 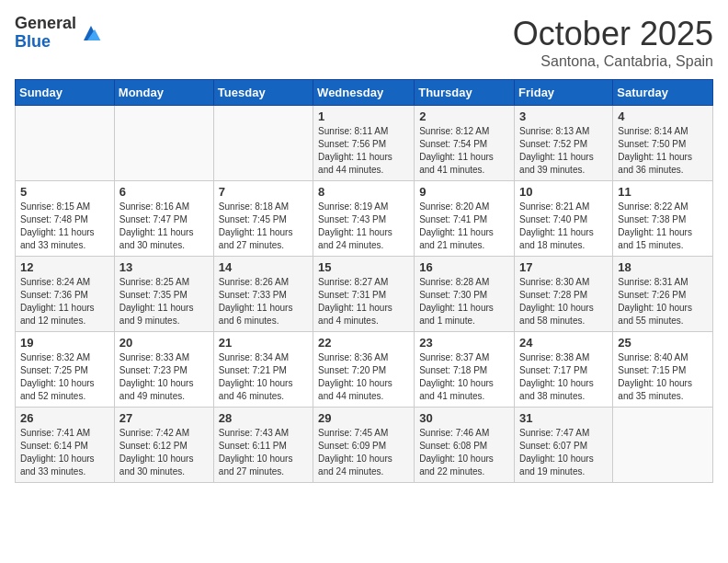 What do you see at coordinates (263, 445) in the screenshot?
I see `day-cell-28: 28Sunrise: 7:43 AM Sunset: 6:11 PM Dayli…` at bounding box center [263, 445].